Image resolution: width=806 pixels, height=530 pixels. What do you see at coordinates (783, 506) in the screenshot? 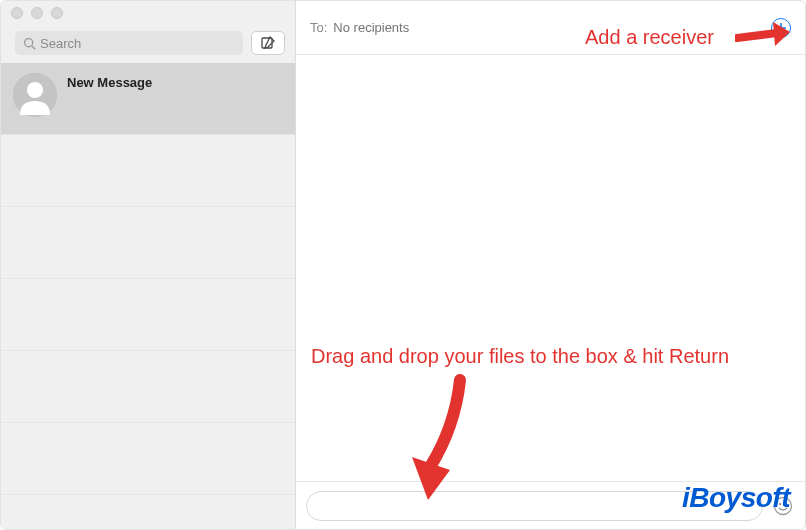
I see `emoji-button` at bounding box center [783, 506].